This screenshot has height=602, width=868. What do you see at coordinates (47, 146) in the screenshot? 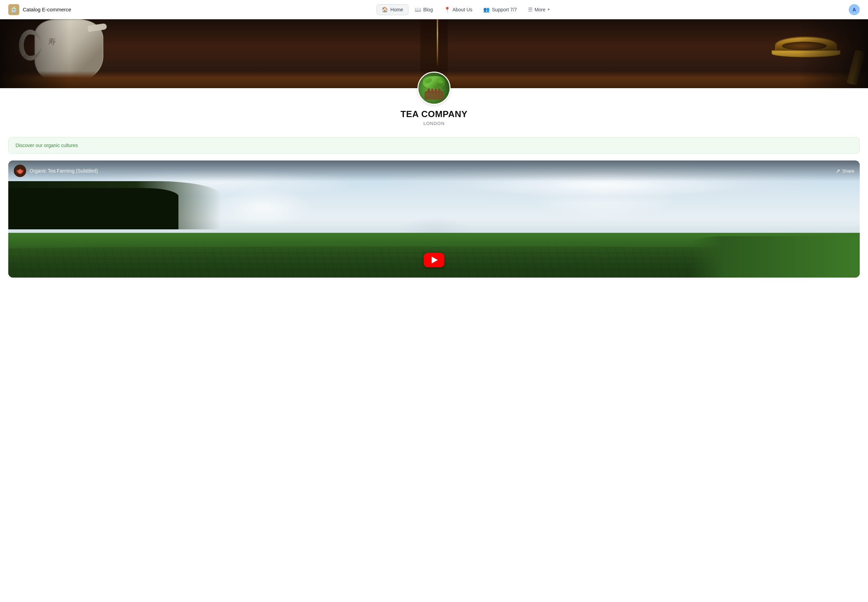
I see `discover-link: Discover our organic cultures` at bounding box center [47, 146].